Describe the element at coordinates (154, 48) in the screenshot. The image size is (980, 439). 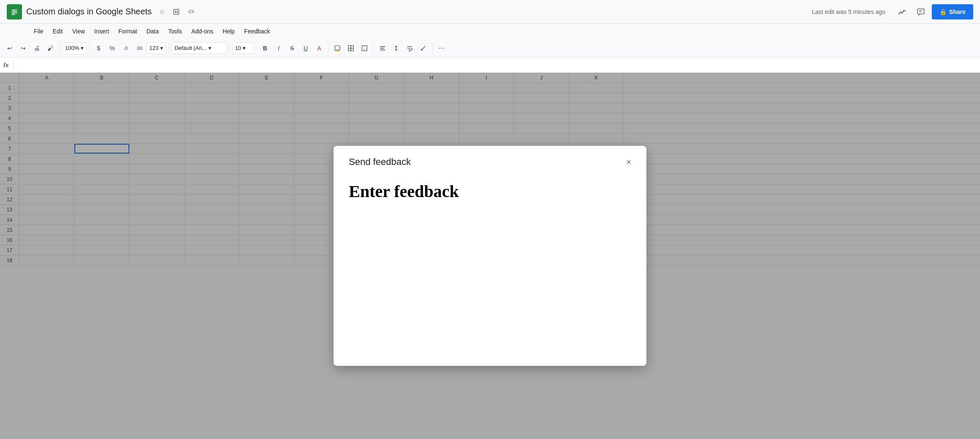
I see `format-type-value: 123` at that location.